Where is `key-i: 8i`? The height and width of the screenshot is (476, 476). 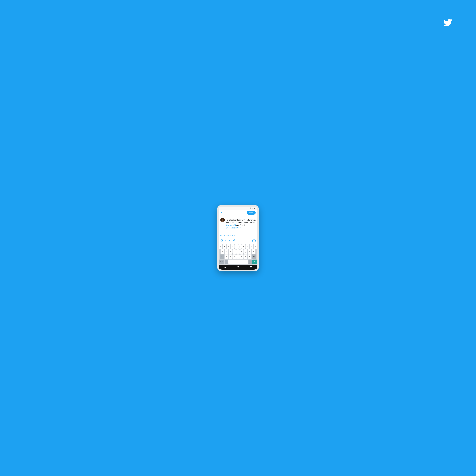 key-i: 8i is located at coordinates (248, 247).